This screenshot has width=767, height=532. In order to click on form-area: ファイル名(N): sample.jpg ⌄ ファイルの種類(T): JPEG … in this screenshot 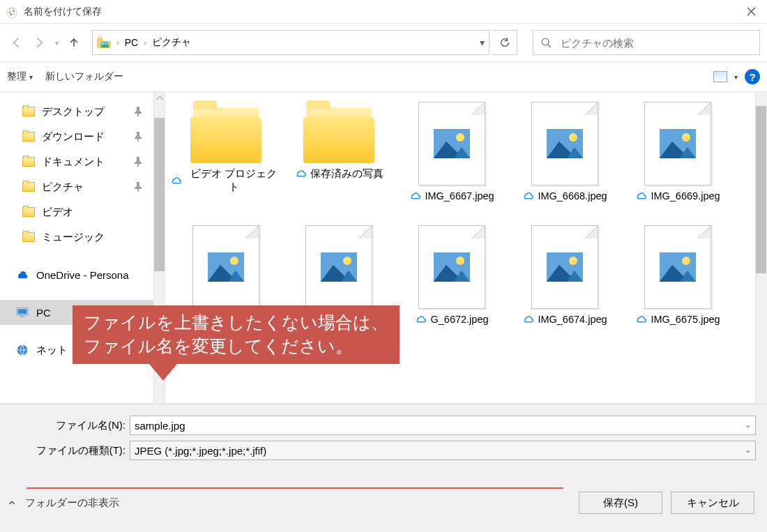, I will do `click(384, 439)`.